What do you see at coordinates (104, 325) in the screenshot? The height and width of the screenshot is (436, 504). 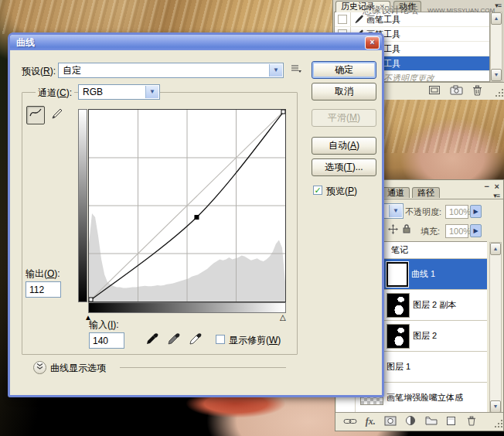 I see `input-label: 输入(I):` at bounding box center [104, 325].